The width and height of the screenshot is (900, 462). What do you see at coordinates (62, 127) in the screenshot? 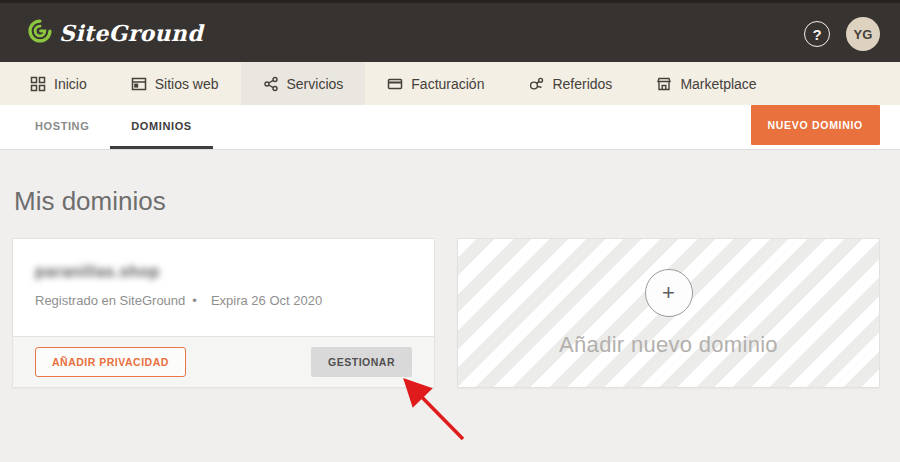
I see `tab-hosting: HOSTING` at bounding box center [62, 127].